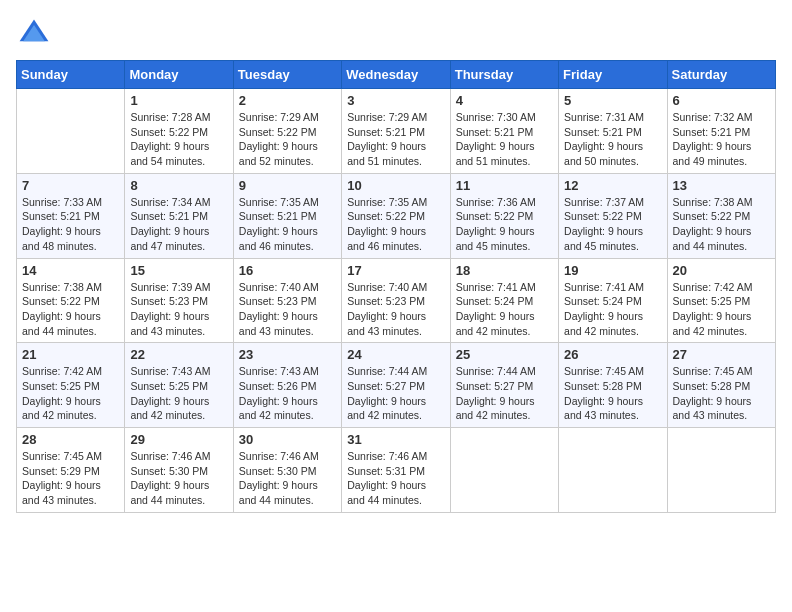 This screenshot has width=792, height=612. What do you see at coordinates (722, 100) in the screenshot?
I see `day-number: 6` at bounding box center [722, 100].